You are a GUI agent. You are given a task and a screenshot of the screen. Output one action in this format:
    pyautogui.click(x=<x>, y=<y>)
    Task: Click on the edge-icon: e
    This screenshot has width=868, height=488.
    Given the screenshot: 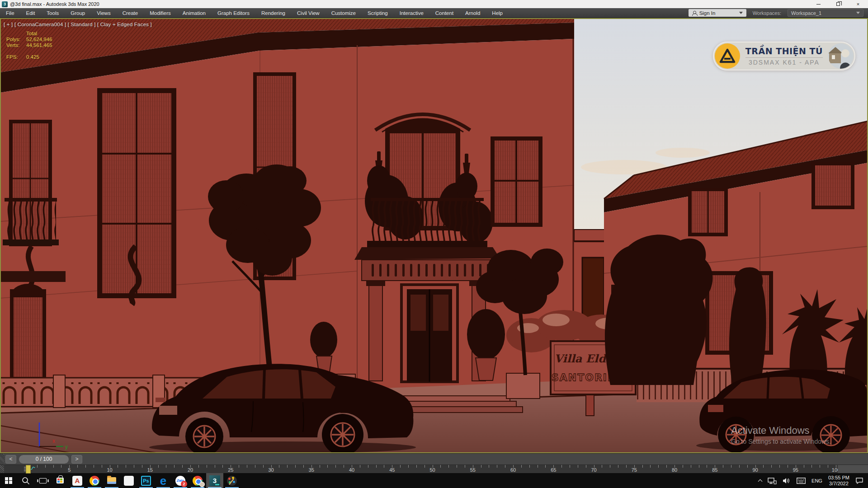 What is the action you would take?
    pyautogui.click(x=163, y=481)
    